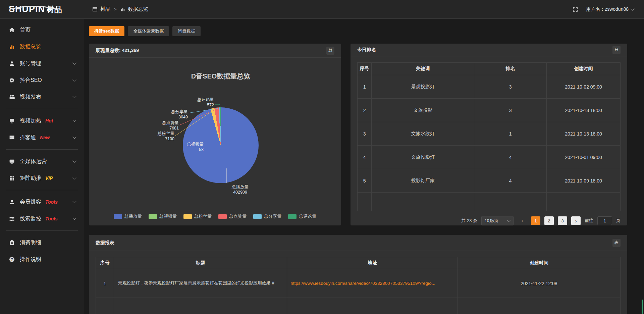 The image size is (644, 314). What do you see at coordinates (42, 63) in the screenshot?
I see `sidebar-item-account: 账号管理` at bounding box center [42, 63].